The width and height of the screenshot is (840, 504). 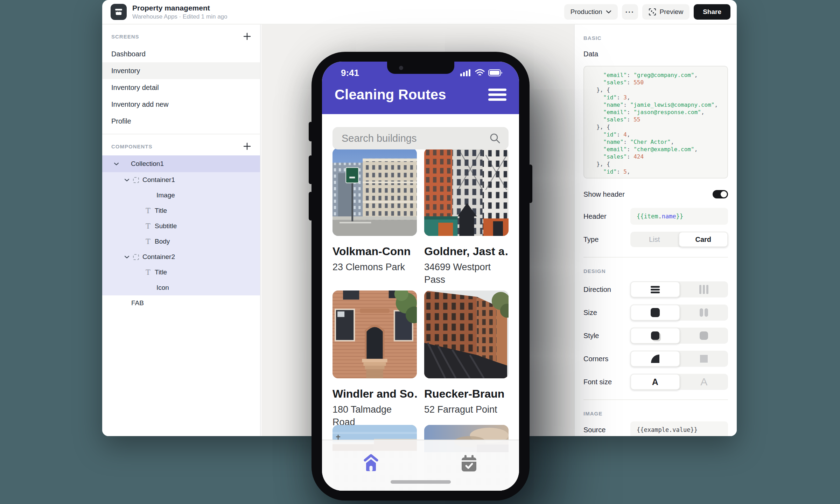 I want to click on building-card: Goldner, Jast a… 34699 Westport Pass, so click(x=466, y=217).